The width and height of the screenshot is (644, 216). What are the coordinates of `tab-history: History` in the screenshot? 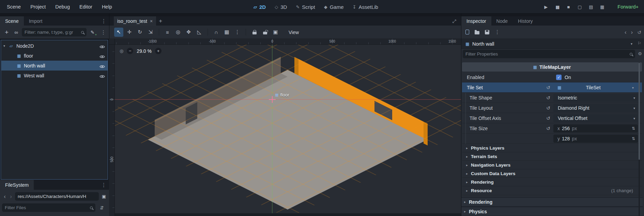 It's located at (525, 21).